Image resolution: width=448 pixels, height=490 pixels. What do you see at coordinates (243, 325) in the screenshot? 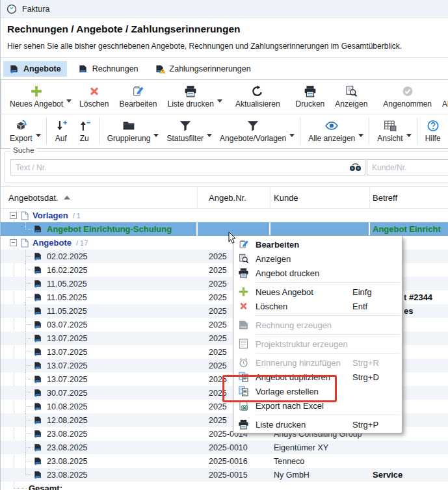
I see `invoice-gray-icon` at bounding box center [243, 325].